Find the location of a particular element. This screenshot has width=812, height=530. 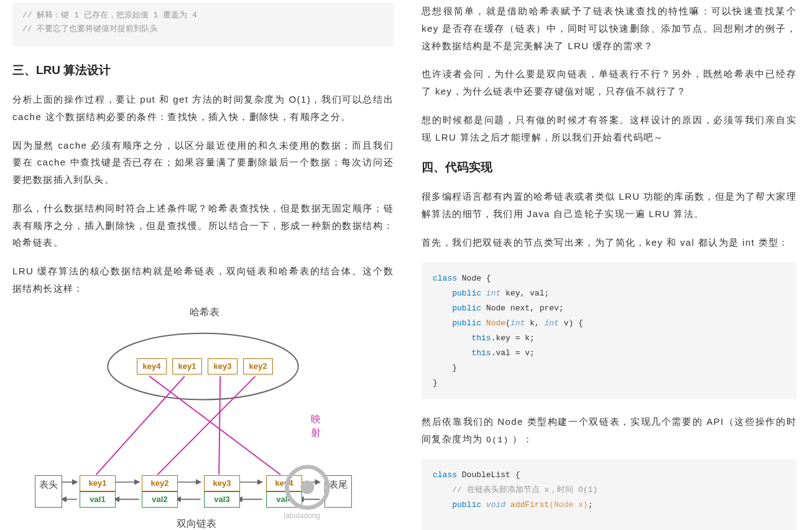

ll-val-2: val2 is located at coordinates (160, 500).